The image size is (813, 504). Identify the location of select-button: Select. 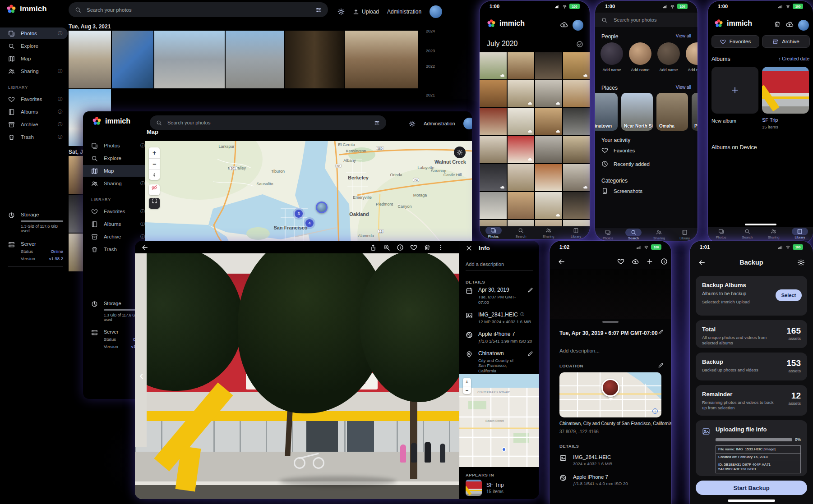
(789, 295).